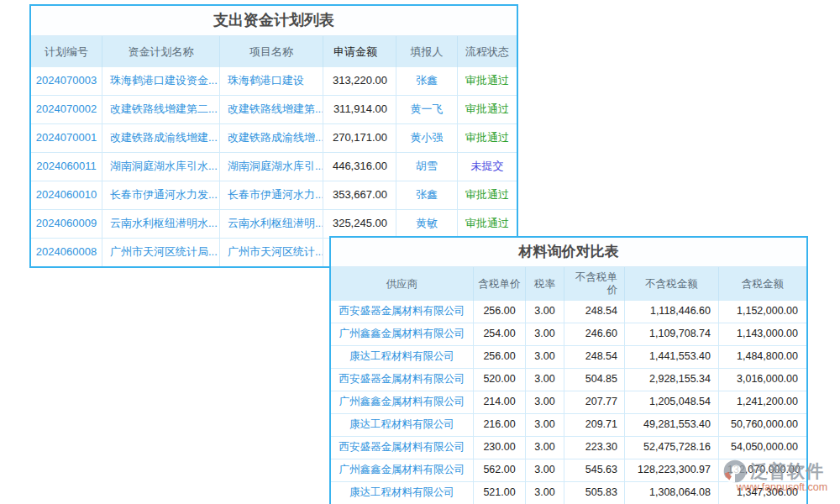  I want to click on cell-amount: 353,667.00, so click(360, 195).